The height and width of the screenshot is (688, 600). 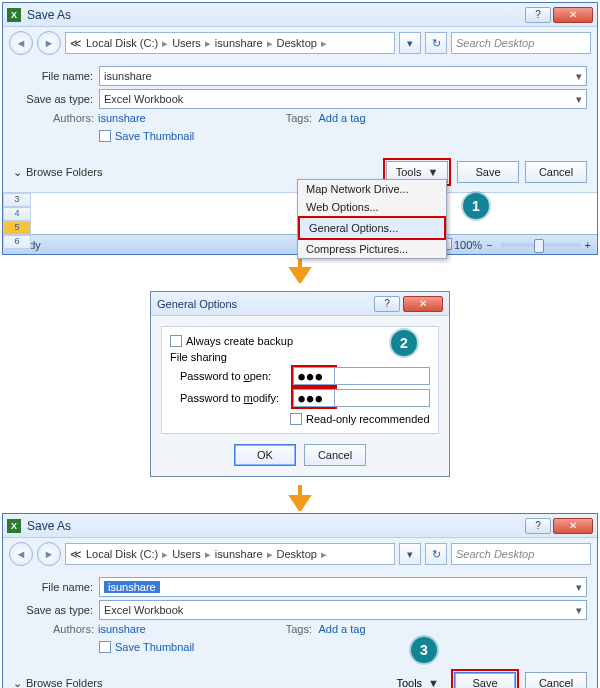 I want to click on readonly-label: Read-only recommended, so click(x=368, y=419).